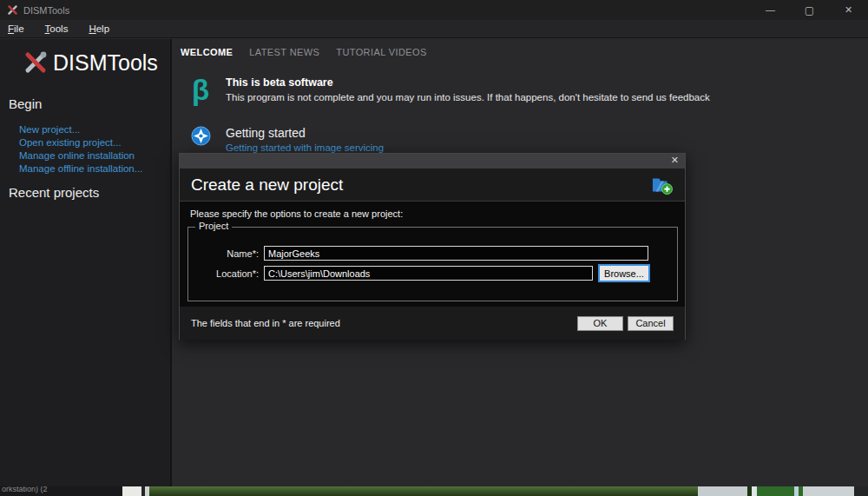 The image size is (868, 496). Describe the element at coordinates (57, 29) in the screenshot. I see `menu-tools: Tools` at that location.